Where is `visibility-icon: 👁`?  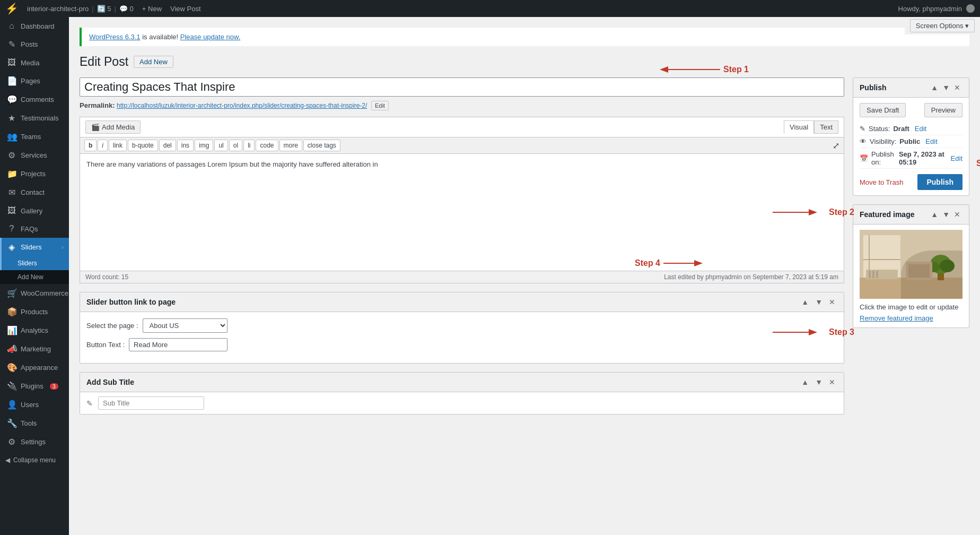
visibility-icon: 👁 is located at coordinates (863, 141).